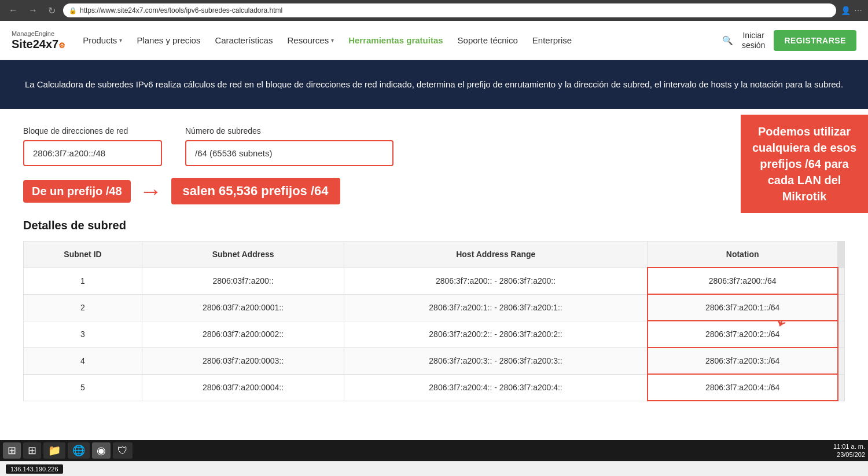 The height and width of the screenshot is (476, 868). Describe the element at coordinates (450, 10) in the screenshot. I see `url-bar: 🔒 https://www.site24x7.com/es/tools/ipv6…` at that location.